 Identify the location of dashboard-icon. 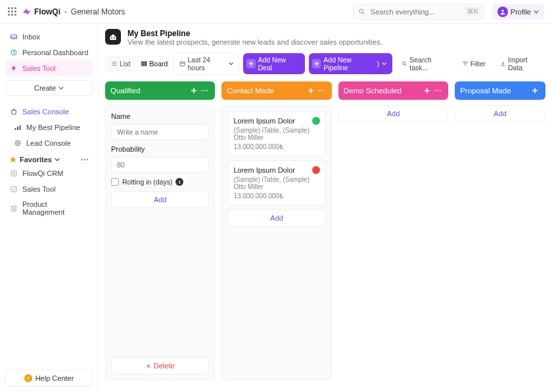
(14, 53).